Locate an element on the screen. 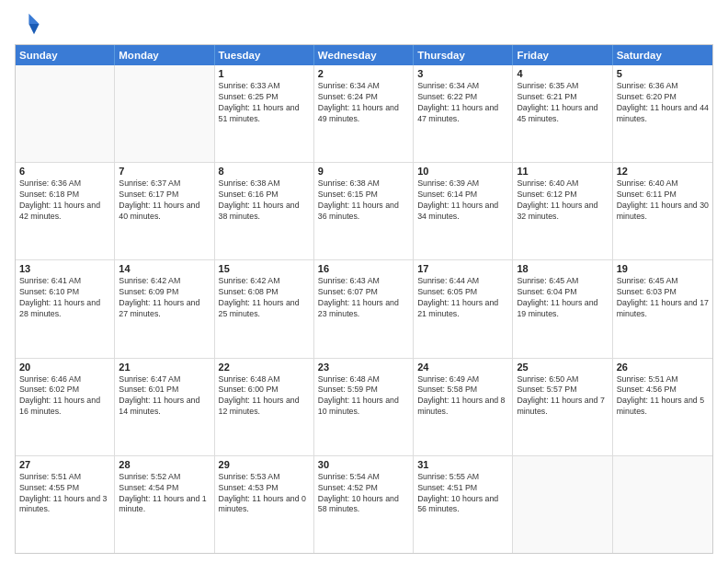 The width and height of the screenshot is (728, 563). day-number: 4 is located at coordinates (563, 74).